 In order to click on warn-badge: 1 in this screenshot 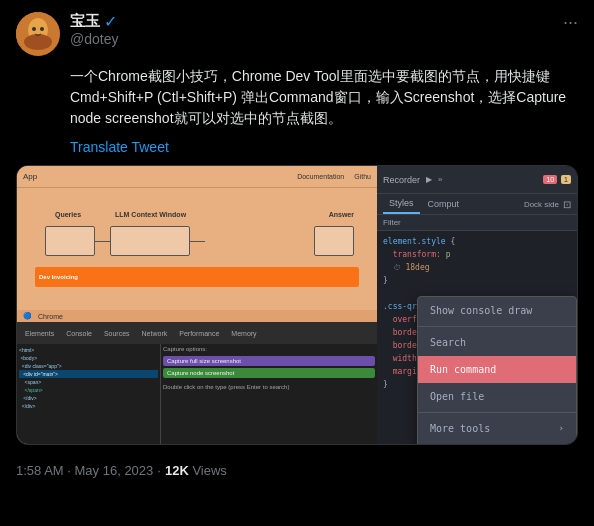, I will do `click(566, 180)`.